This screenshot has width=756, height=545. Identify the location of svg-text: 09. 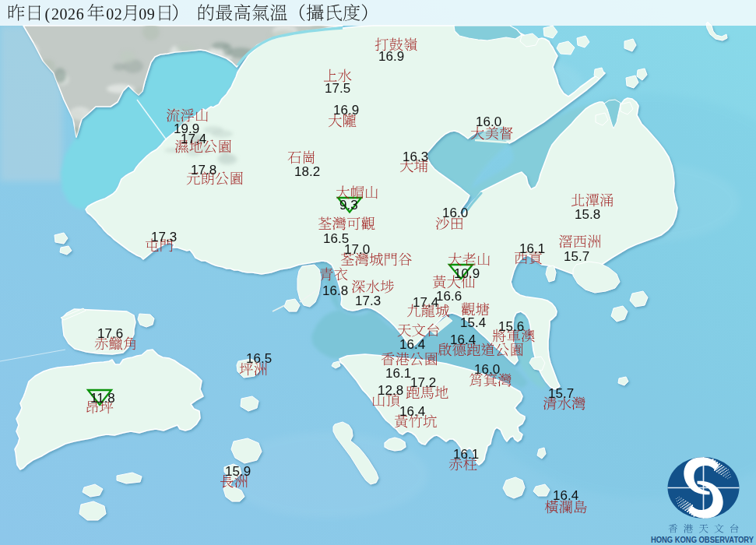
(146, 14).